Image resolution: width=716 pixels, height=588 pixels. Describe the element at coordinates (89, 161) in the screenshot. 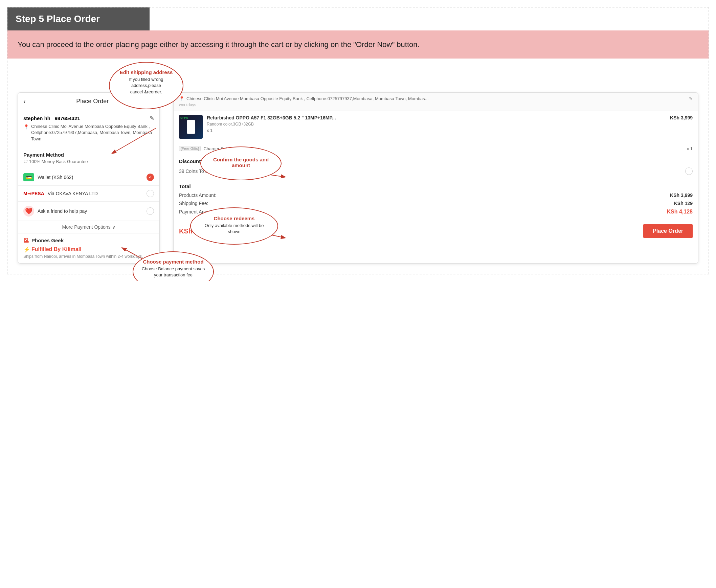

I see `money-back-guarantee: 🛡 100% Money Back Guarantee` at that location.